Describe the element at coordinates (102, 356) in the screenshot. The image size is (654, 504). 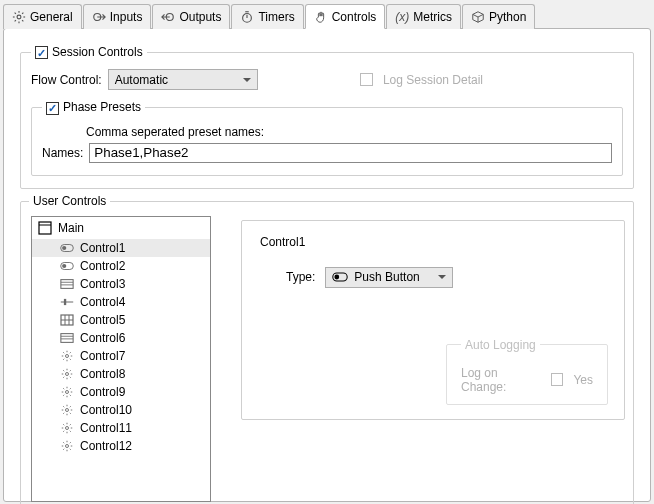
I see `tree-item-label: Control7` at that location.